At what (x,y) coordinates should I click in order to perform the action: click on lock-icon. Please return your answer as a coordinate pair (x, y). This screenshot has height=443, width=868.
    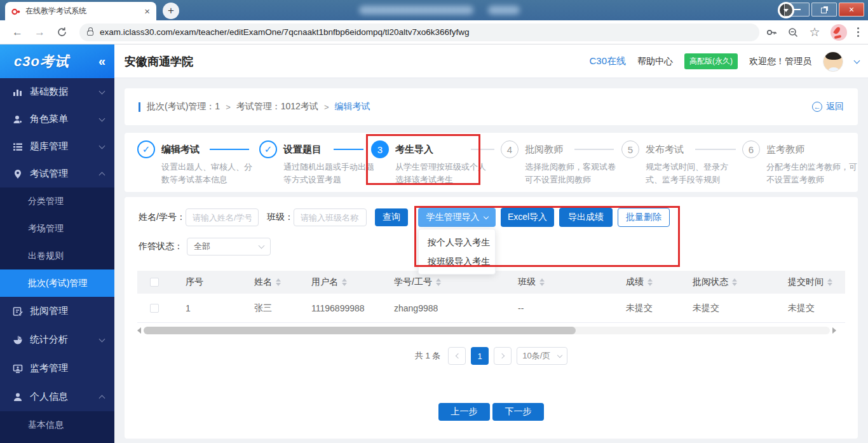
    Looking at the image, I should click on (90, 33).